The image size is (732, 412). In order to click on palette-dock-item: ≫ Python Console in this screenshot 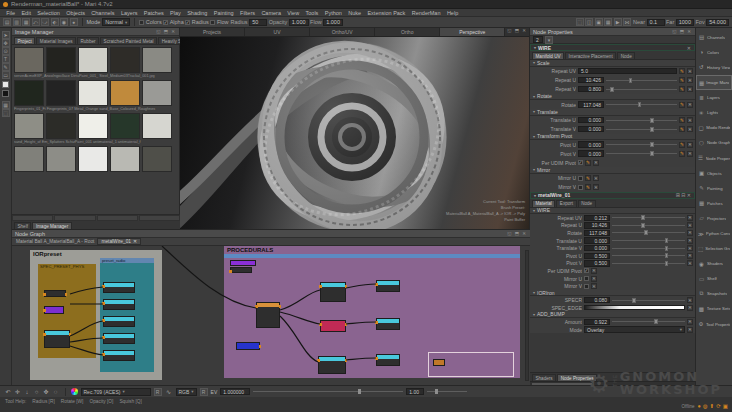, I will do `click(714, 234)`.